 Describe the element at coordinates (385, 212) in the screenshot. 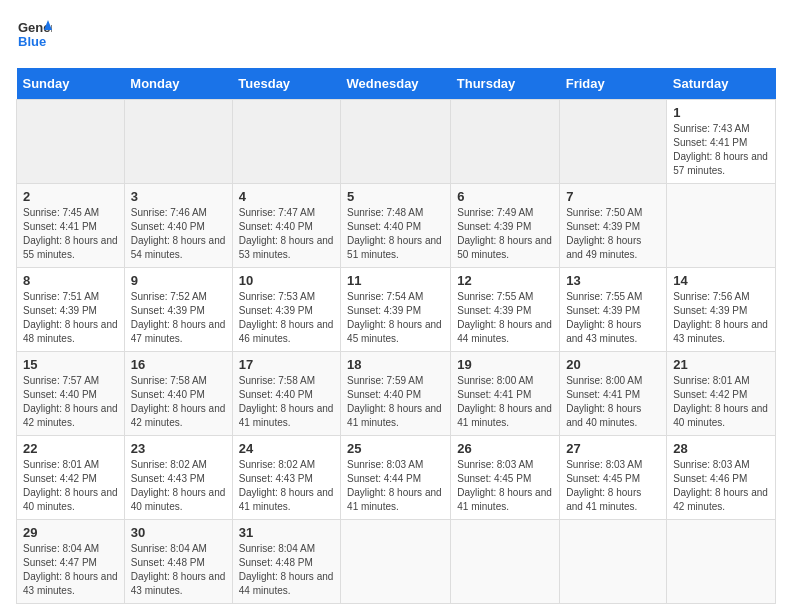

I see `sunrise: Sunrise: 7:48 AM` at that location.